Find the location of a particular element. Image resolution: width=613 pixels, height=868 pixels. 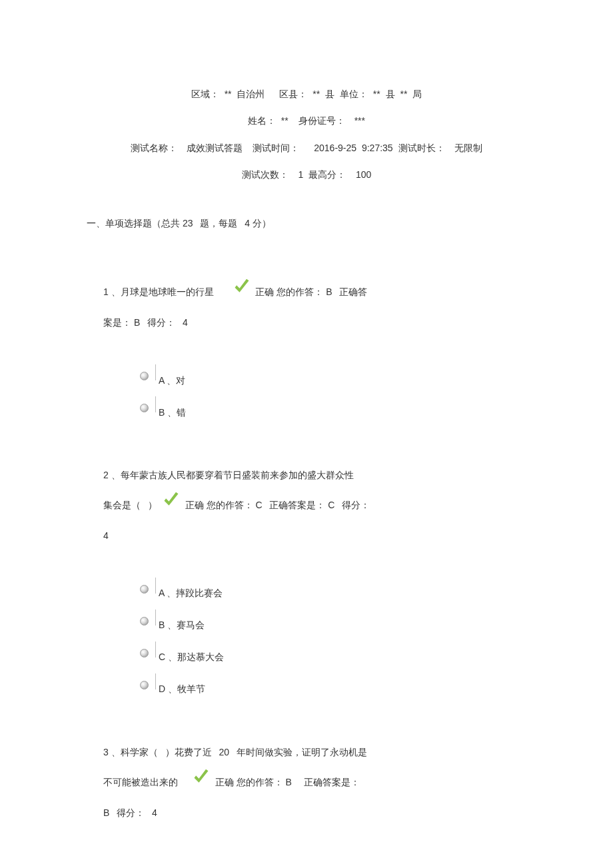

section-title: 一、单项选择题（总共 23 题，每题 4 分） is located at coordinates (303, 223).